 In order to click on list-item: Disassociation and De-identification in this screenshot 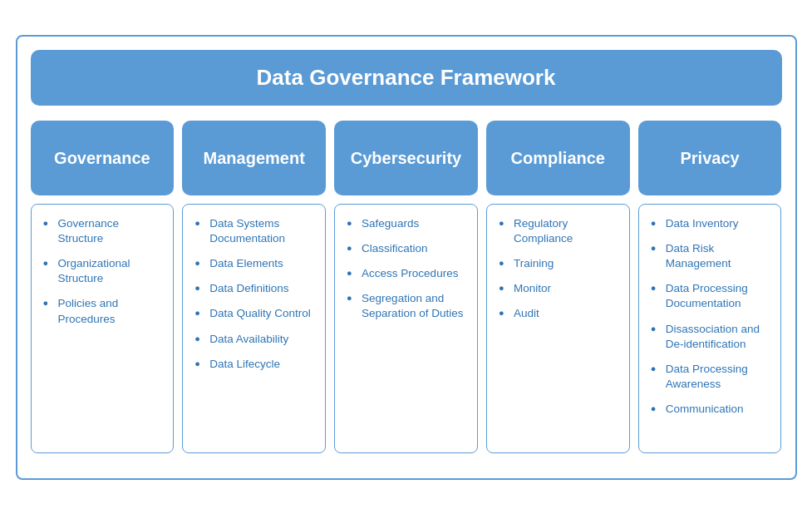, I will do `click(711, 337)`.